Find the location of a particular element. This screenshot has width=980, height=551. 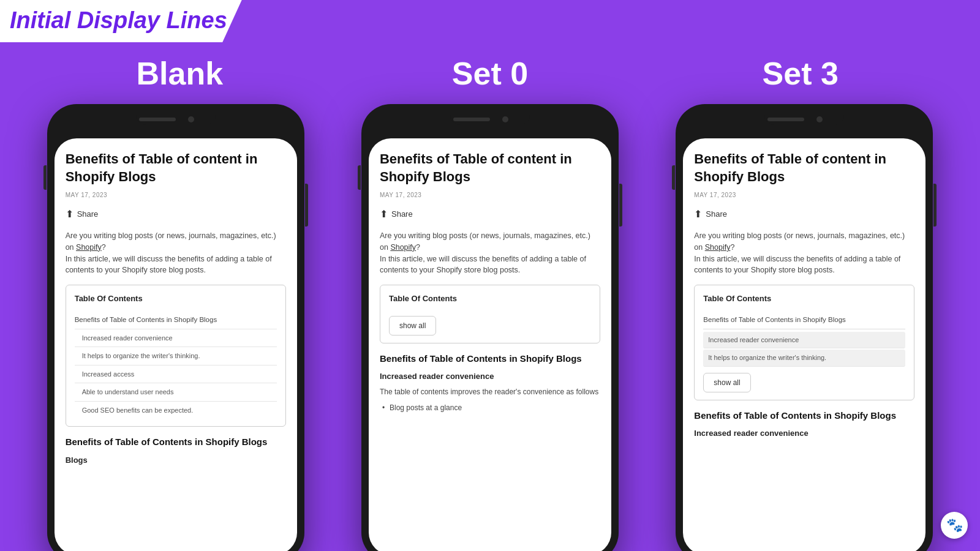

phone-camera-set3 is located at coordinates (820, 119).